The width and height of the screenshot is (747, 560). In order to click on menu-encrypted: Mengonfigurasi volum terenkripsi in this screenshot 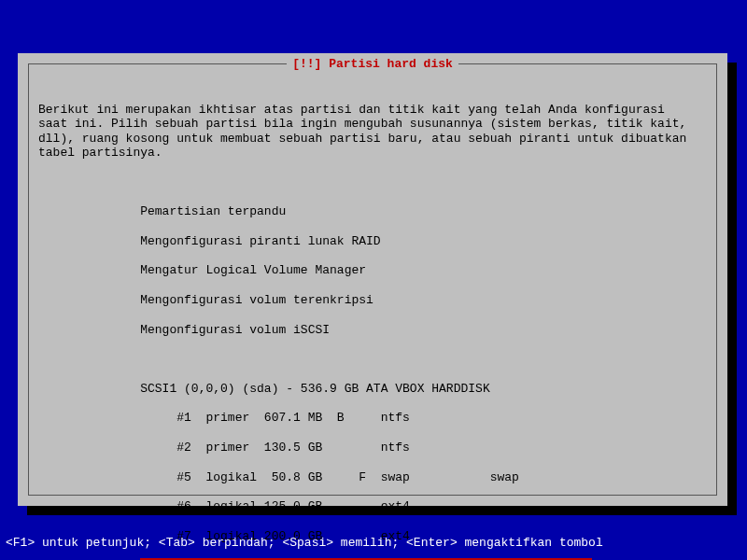, I will do `click(373, 301)`.